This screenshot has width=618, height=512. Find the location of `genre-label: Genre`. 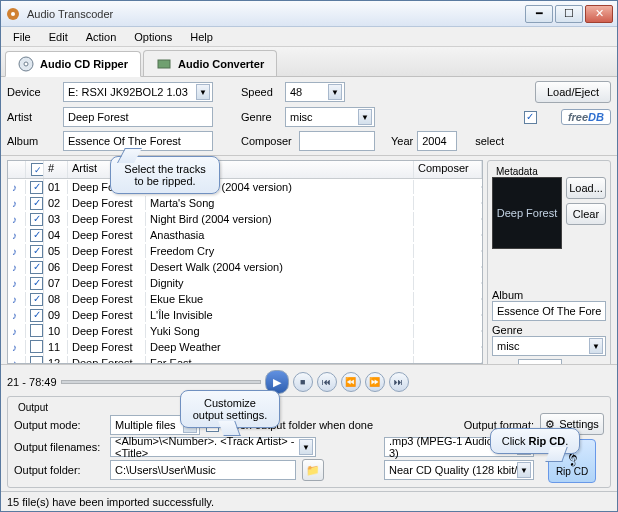

genre-label: Genre is located at coordinates (261, 117).